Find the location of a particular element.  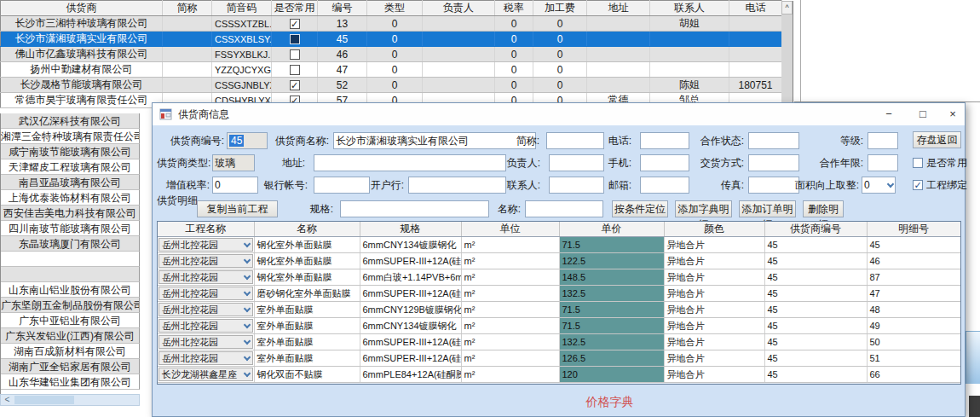

detail-cell: 87 is located at coordinates (914, 278).